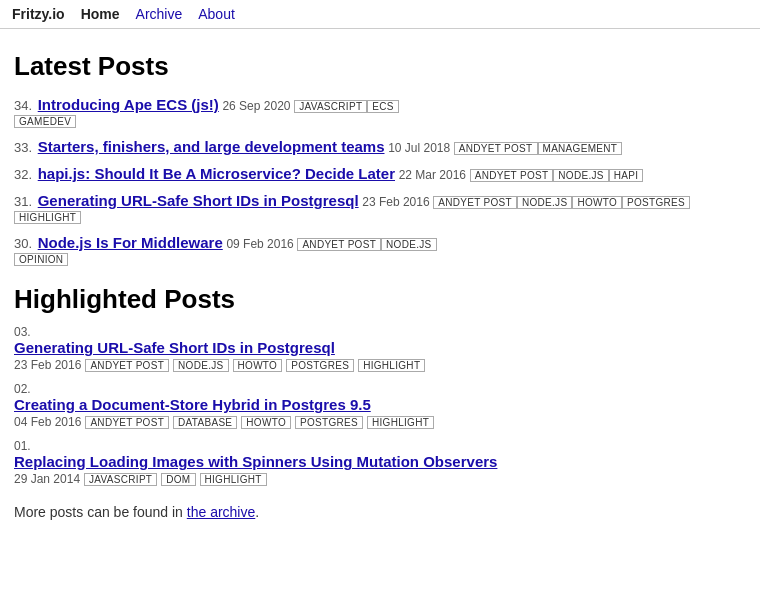 The image size is (760, 600). Describe the element at coordinates (360, 422) in the screenshot. I see `post-meta: 04 Feb 2016 ANDYET POSTDATABASEHOWTOPOST…` at that location.